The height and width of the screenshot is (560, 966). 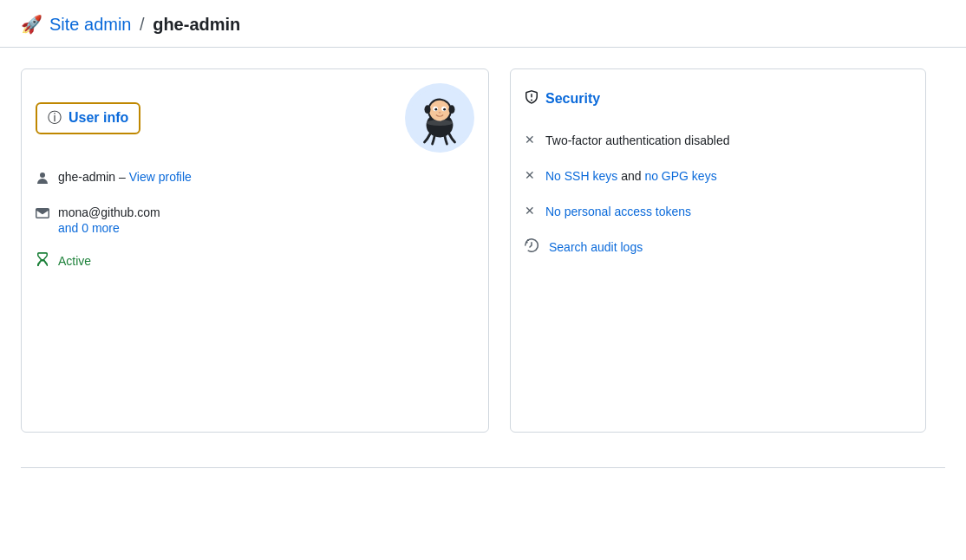 I want to click on user-info-header: ⓘ User info, so click(x=255, y=118).